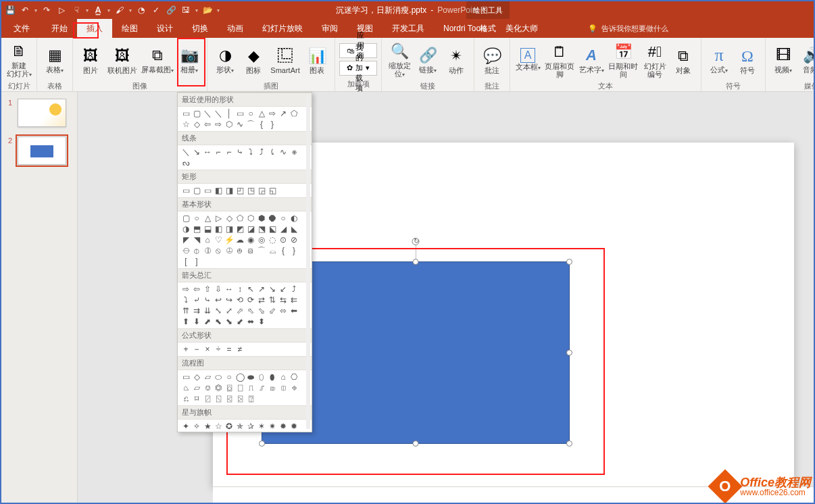 This screenshot has width=815, height=504. What do you see at coordinates (189, 60) in the screenshot?
I see `photo-album-button: 📷相册` at bounding box center [189, 60].